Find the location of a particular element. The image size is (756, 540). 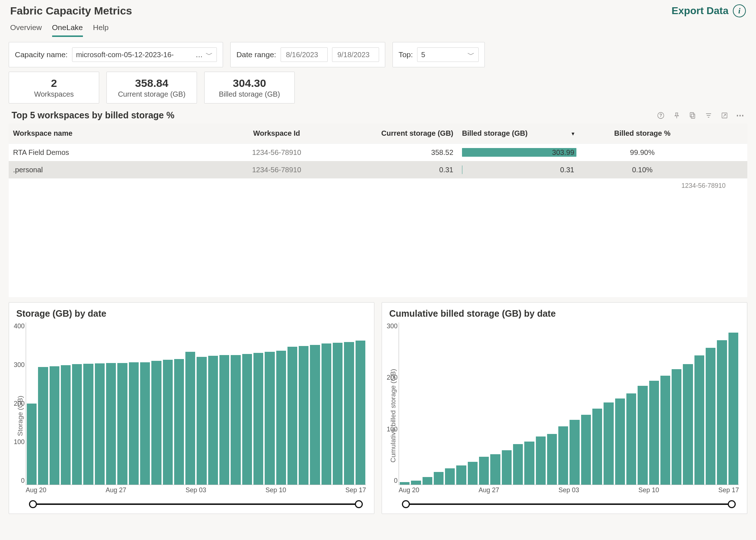

col-workspace-id: Workspace Id is located at coordinates (277, 133).